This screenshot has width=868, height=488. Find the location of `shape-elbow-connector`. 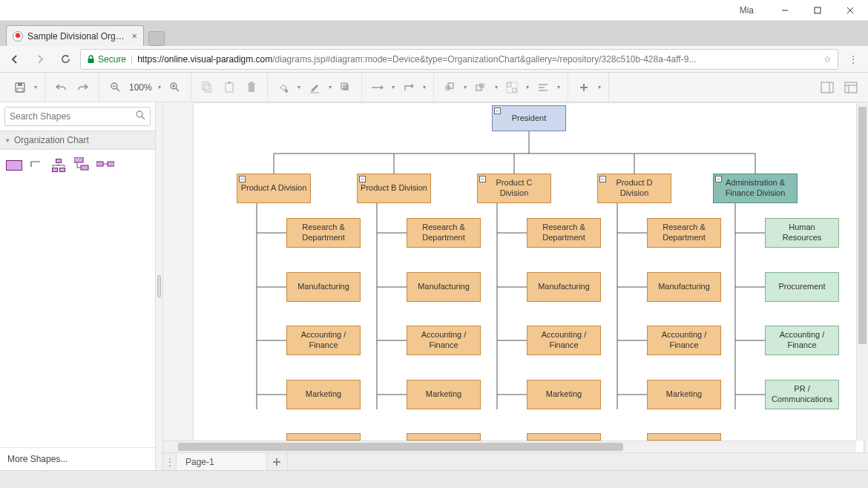

shape-elbow-connector is located at coordinates (36, 165).